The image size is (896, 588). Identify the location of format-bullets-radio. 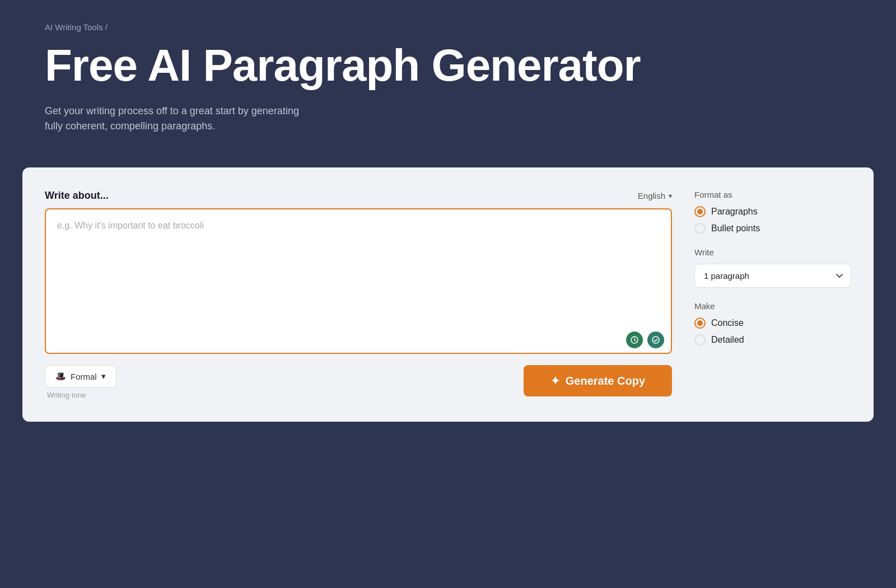
(700, 228).